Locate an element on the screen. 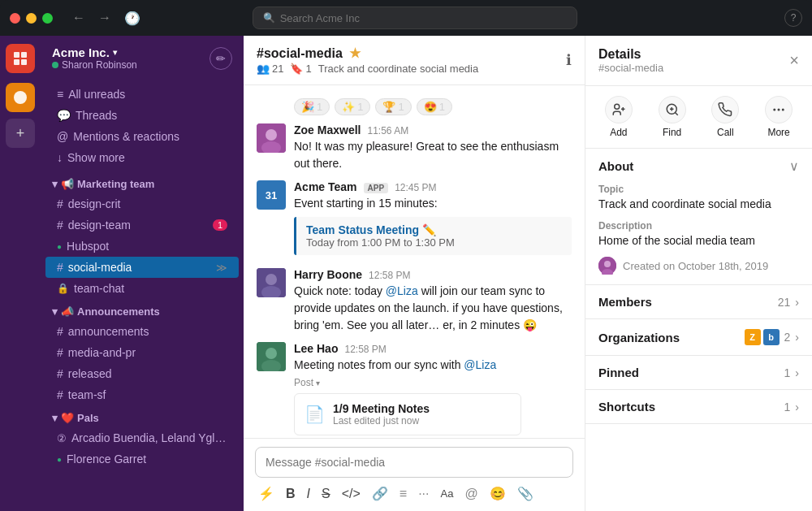 This screenshot has height=511, width=812. attach-button: 📎 is located at coordinates (525, 494).